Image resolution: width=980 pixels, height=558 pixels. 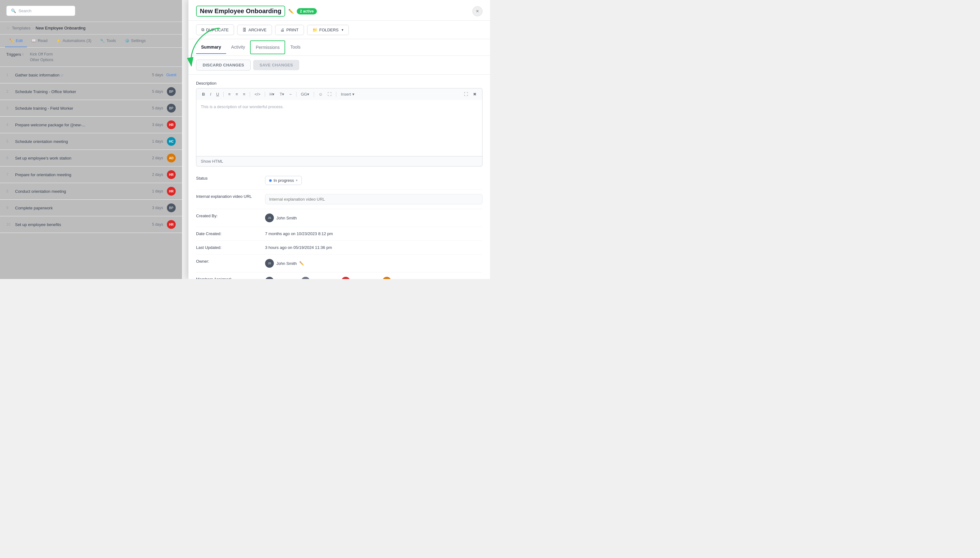 I want to click on task-row: 3 Schedule training - Field Worker 5 day…, so click(x=91, y=108).